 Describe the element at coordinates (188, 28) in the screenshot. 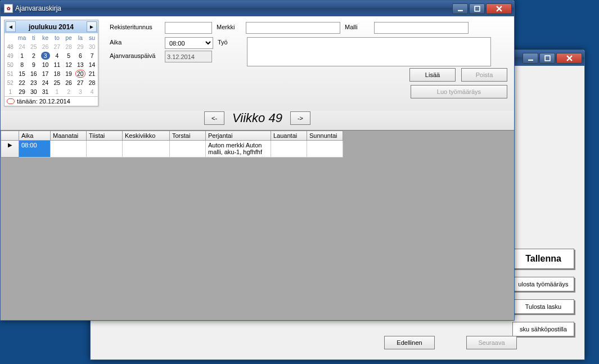

I see `registration-input` at that location.